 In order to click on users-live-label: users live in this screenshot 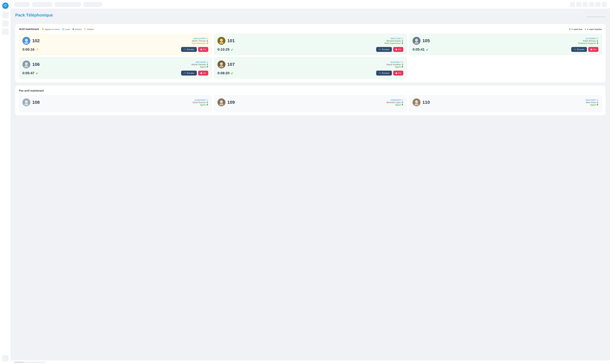, I will do `click(578, 29)`.